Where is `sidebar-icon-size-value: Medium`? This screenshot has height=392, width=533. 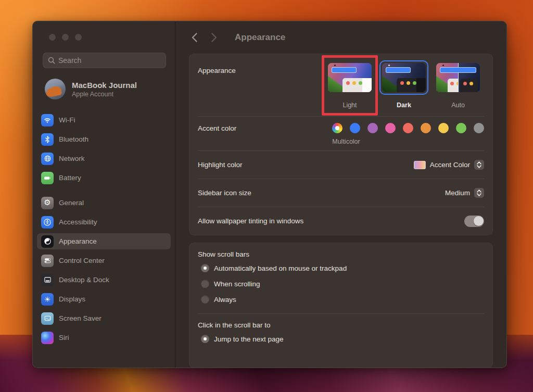
sidebar-icon-size-value: Medium is located at coordinates (458, 193).